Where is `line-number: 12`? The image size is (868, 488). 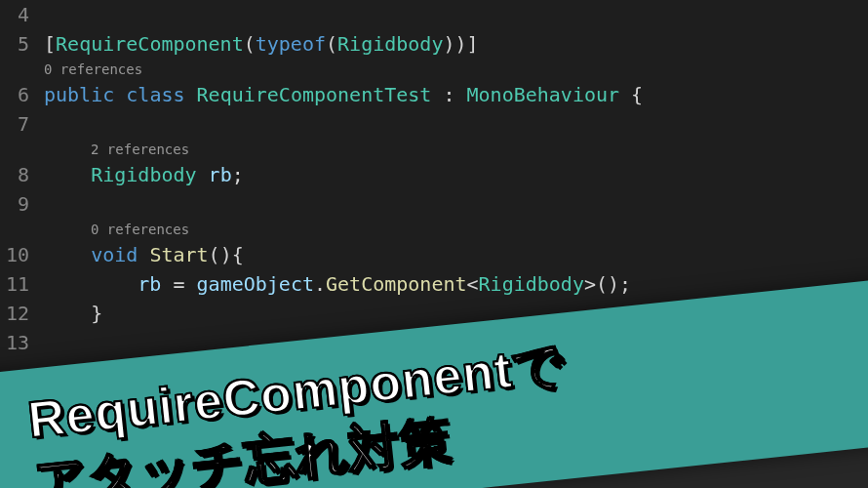 line-number: 12 is located at coordinates (15, 313).